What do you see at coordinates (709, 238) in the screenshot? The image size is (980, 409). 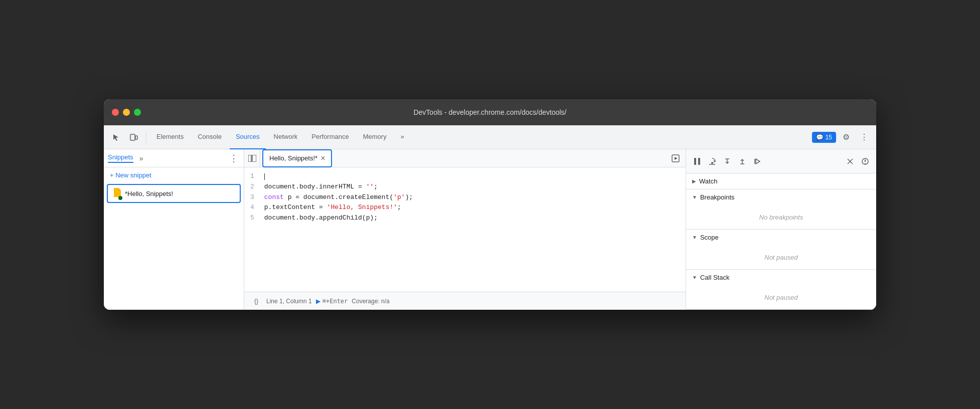 I see `scope-title: Scope` at bounding box center [709, 238].